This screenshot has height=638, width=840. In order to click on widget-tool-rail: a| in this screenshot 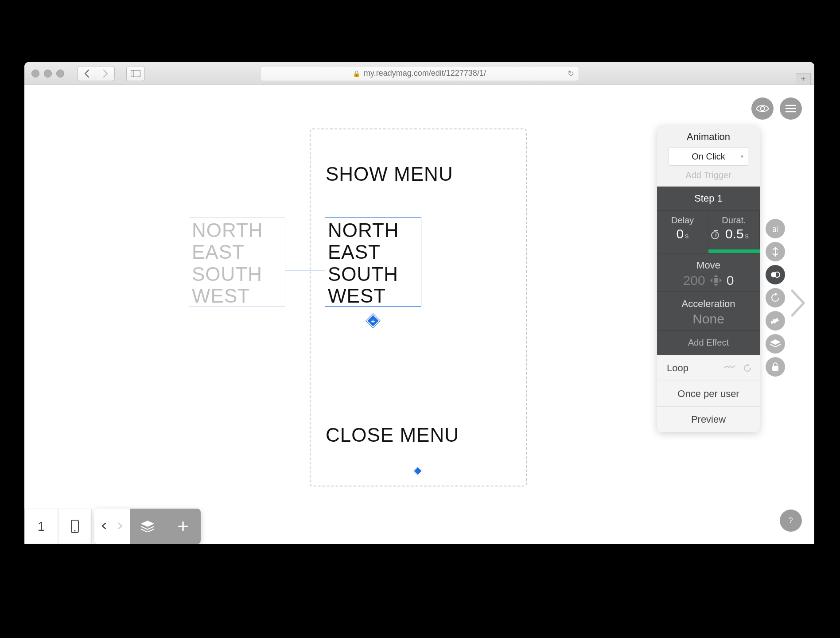, I will do `click(775, 298)`.